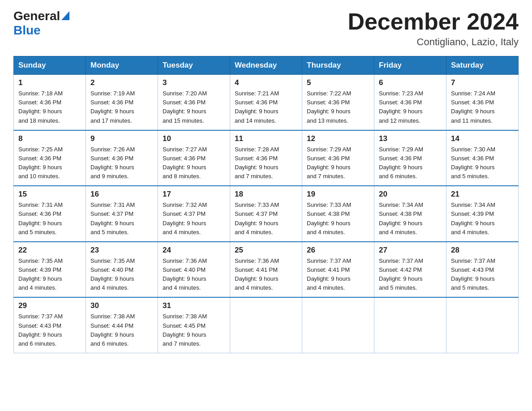 Image resolution: width=532 pixels, height=411 pixels. Describe the element at coordinates (27, 30) in the screenshot. I see `logo-blue-text: Blue` at that location.